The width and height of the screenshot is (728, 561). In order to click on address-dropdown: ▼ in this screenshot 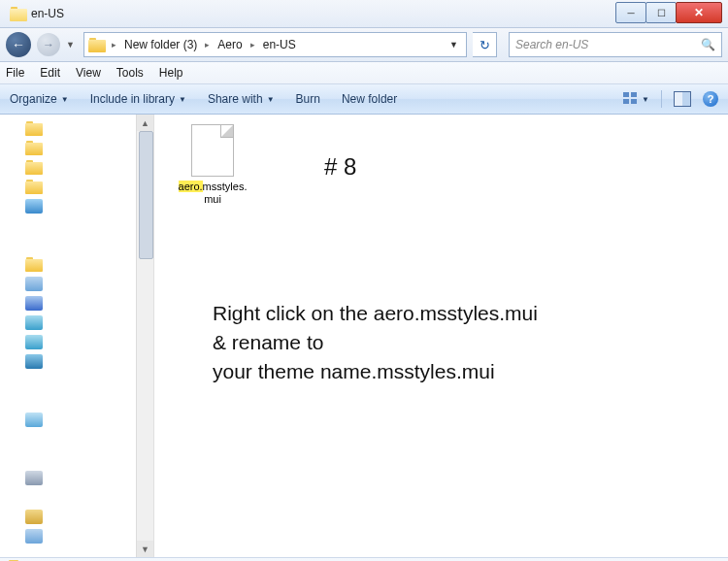, I will do `click(454, 45)`.